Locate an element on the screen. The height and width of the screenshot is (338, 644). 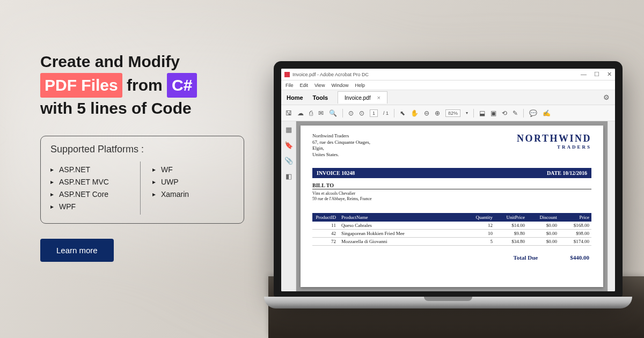
invoice-table: ProductID ProductName Quantity UnitPrice… is located at coordinates (452, 230).